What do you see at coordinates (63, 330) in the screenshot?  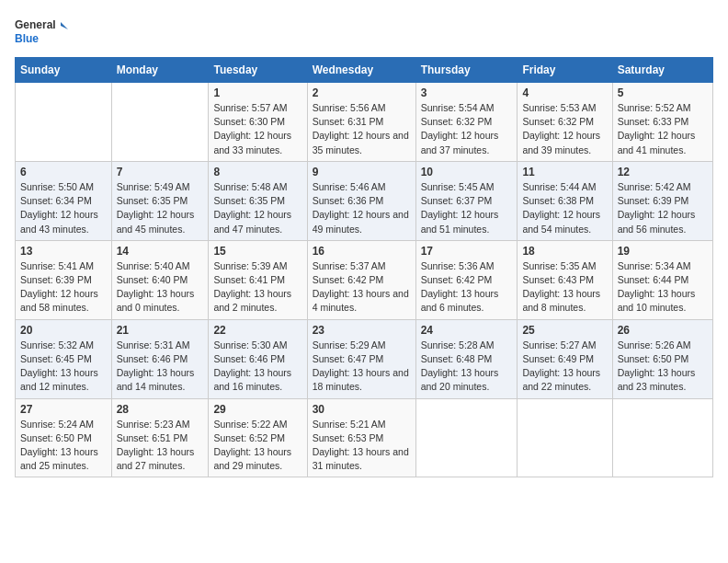 I see `day-number: 20` at bounding box center [63, 330].